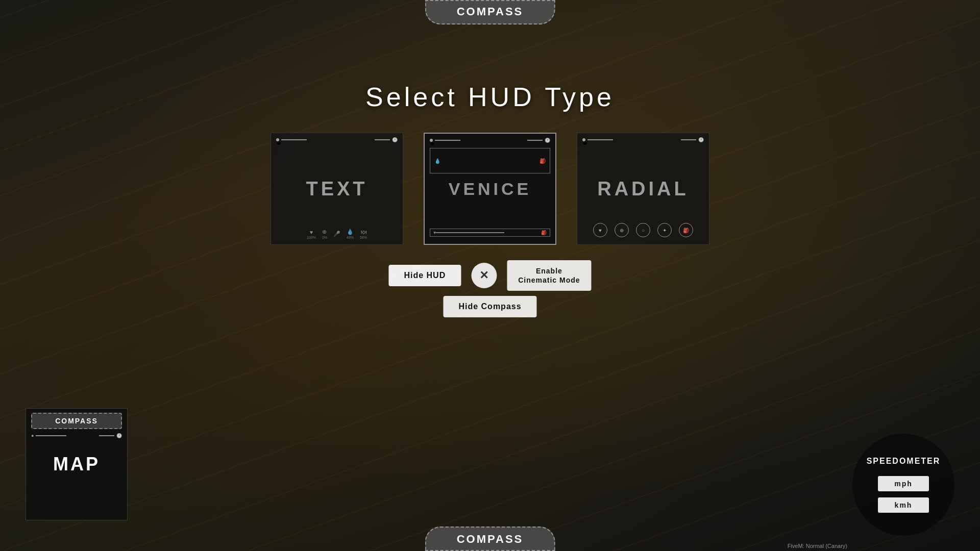 This screenshot has height=551, width=980. I want to click on health-bar-line, so click(294, 140).